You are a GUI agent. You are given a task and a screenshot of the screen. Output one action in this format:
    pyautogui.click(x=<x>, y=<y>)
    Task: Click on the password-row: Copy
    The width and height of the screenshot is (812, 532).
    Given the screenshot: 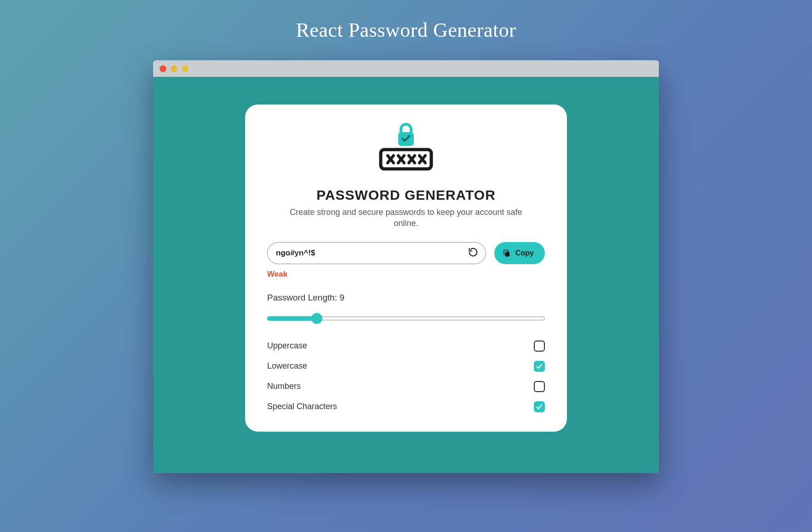 What is the action you would take?
    pyautogui.click(x=406, y=253)
    